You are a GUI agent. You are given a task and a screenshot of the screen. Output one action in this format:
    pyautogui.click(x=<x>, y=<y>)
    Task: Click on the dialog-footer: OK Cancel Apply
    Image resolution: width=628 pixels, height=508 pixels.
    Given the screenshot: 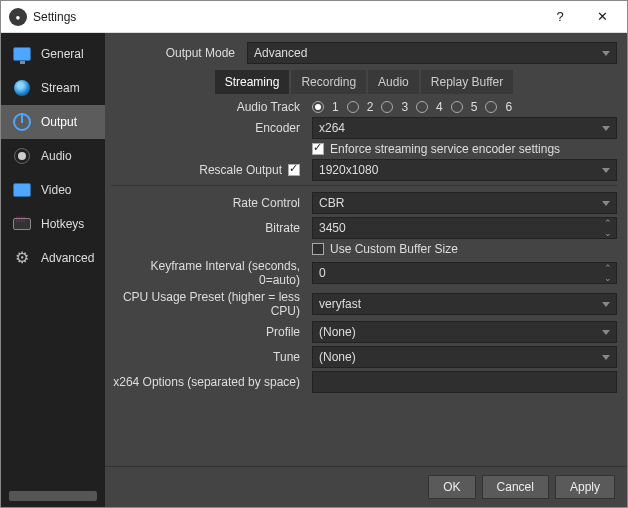 What is the action you would take?
    pyautogui.click(x=366, y=486)
    